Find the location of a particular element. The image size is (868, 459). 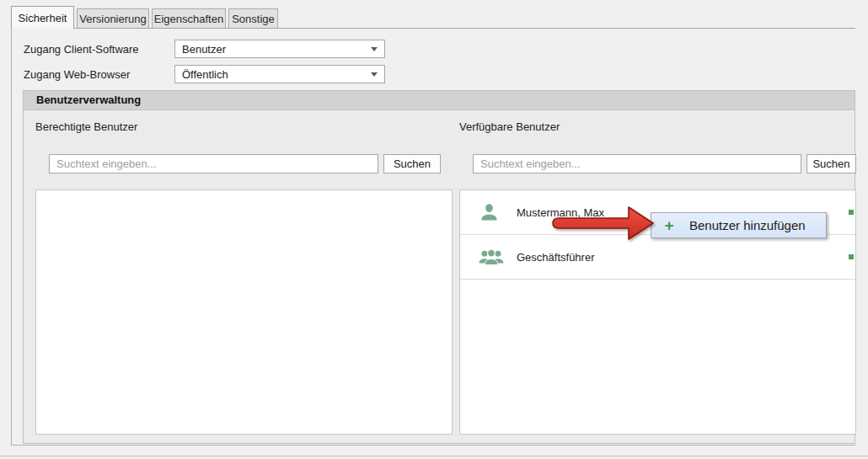

window-bottom-edge is located at coordinates (434, 456).